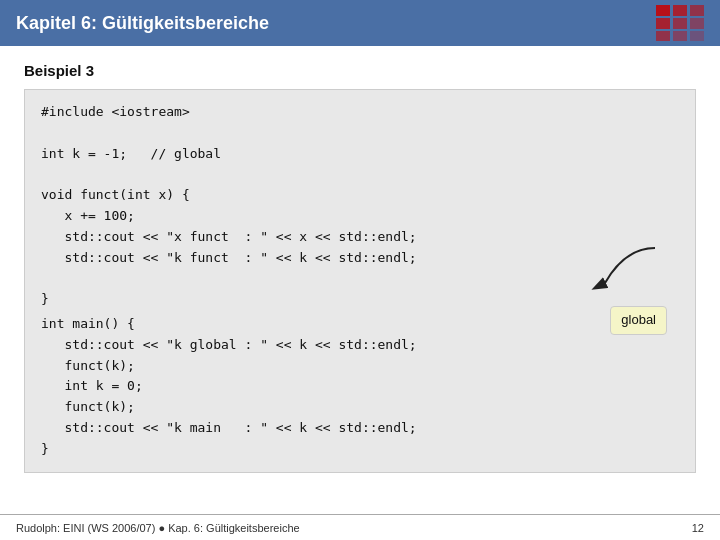 Image resolution: width=720 pixels, height=540 pixels. I want to click on footer-page-number: 12, so click(698, 528).